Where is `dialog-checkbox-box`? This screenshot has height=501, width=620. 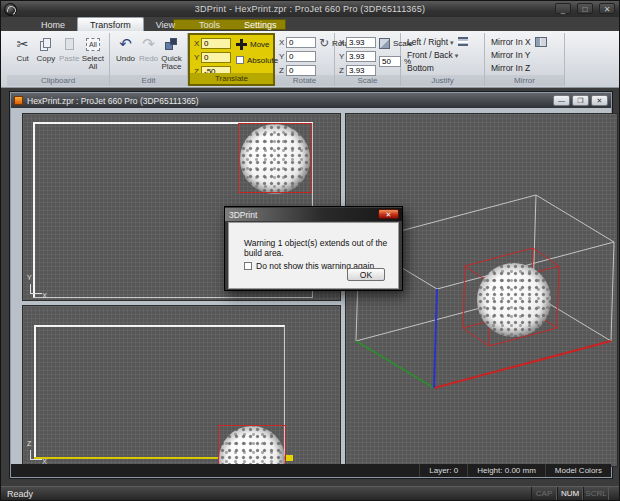
dialog-checkbox-box is located at coordinates (248, 266).